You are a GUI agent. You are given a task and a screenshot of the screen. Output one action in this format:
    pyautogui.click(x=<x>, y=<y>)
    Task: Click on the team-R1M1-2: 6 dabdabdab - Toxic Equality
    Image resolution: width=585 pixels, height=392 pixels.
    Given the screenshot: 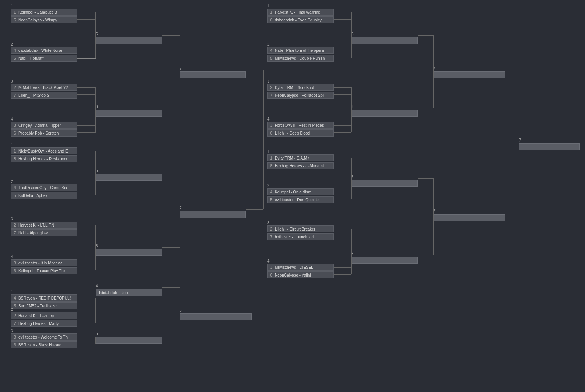 What is the action you would take?
    pyautogui.click(x=301, y=20)
    